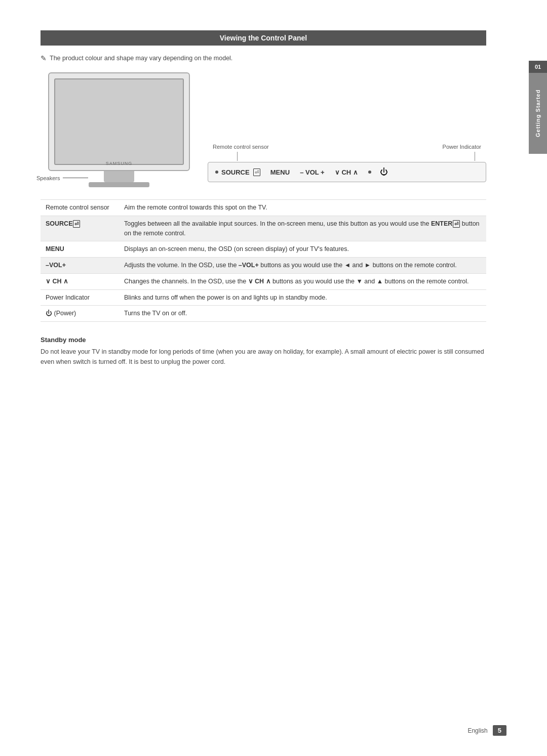  Describe the element at coordinates (303, 208) in the screenshot. I see `table-cell-desc: Aim the remote control towards this spot…` at that location.